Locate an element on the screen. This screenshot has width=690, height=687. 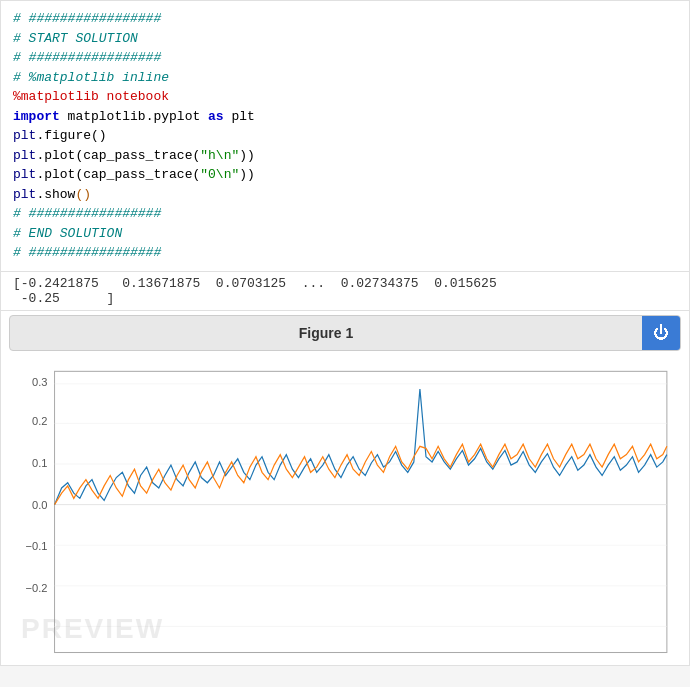
code-line-8: plt.plot(cap_pass_trace("h\n")) is located at coordinates (345, 156).